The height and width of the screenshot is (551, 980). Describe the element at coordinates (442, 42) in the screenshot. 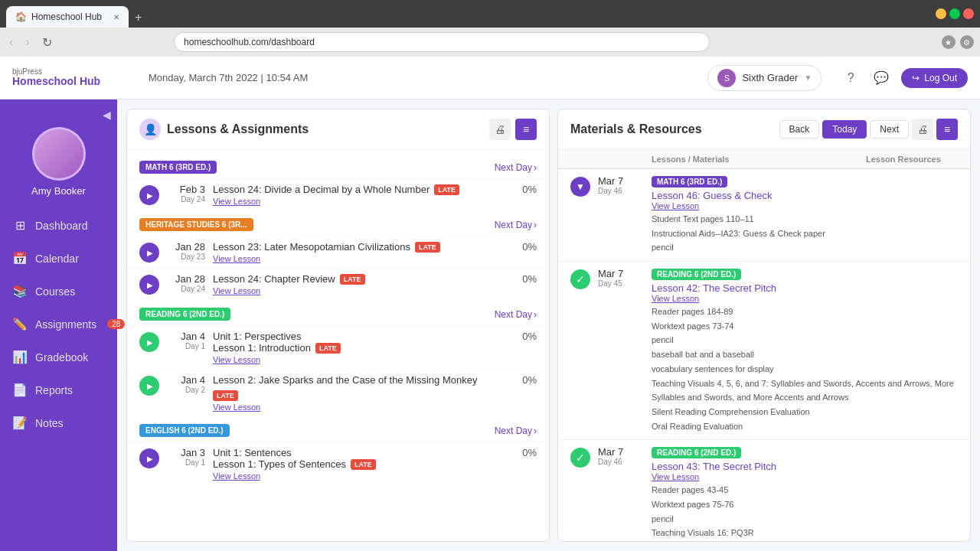

I see `address-bar: homeschoolhub.com/dashboard` at that location.